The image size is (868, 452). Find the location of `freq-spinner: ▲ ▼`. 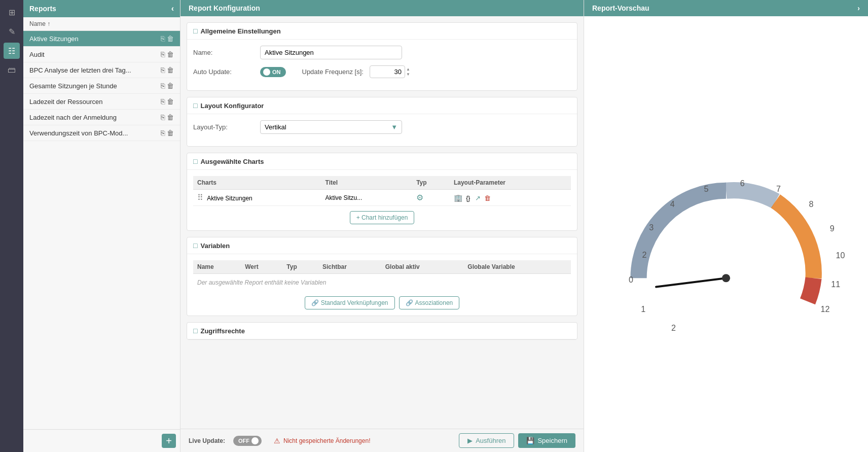

freq-spinner: ▲ ▼ is located at coordinates (408, 72).